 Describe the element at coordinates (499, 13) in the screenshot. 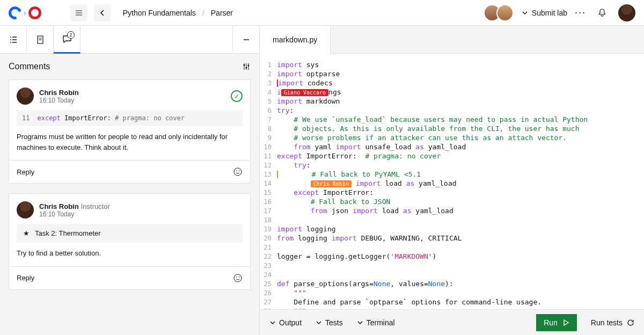

I see `collaborator-avatars` at that location.